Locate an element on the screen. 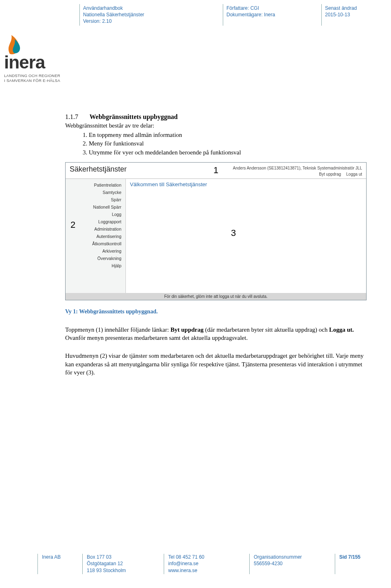  paragraph-2: Huvudmenyn (2) visar de tjänster som med… is located at coordinates (216, 364).